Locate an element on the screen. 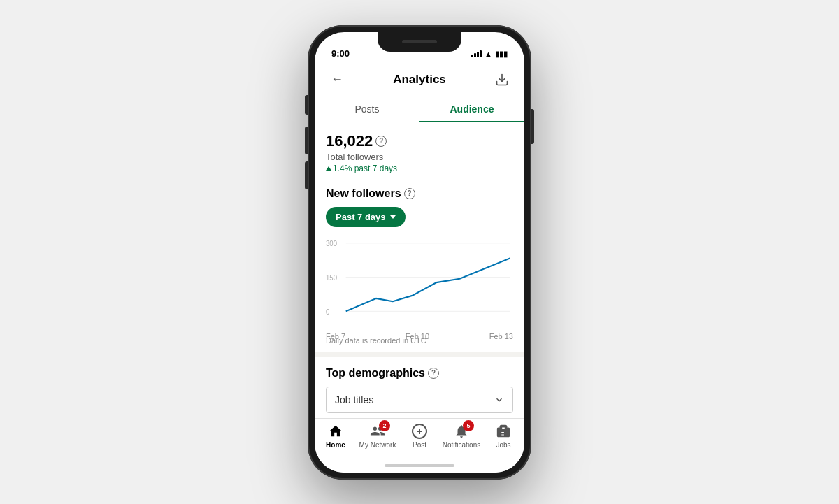 Image resolution: width=839 pixels, height=504 pixels. content-area: 16,022 ? Total followers 1.4% past 7 day… is located at coordinates (420, 270).